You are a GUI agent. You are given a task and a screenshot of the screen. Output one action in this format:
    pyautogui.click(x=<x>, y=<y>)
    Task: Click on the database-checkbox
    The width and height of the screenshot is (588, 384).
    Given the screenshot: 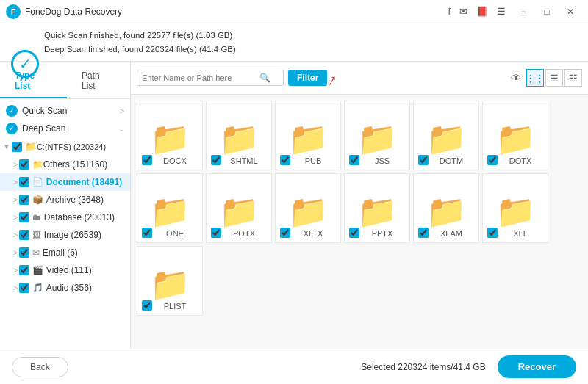 What is the action you would take?
    pyautogui.click(x=24, y=217)
    